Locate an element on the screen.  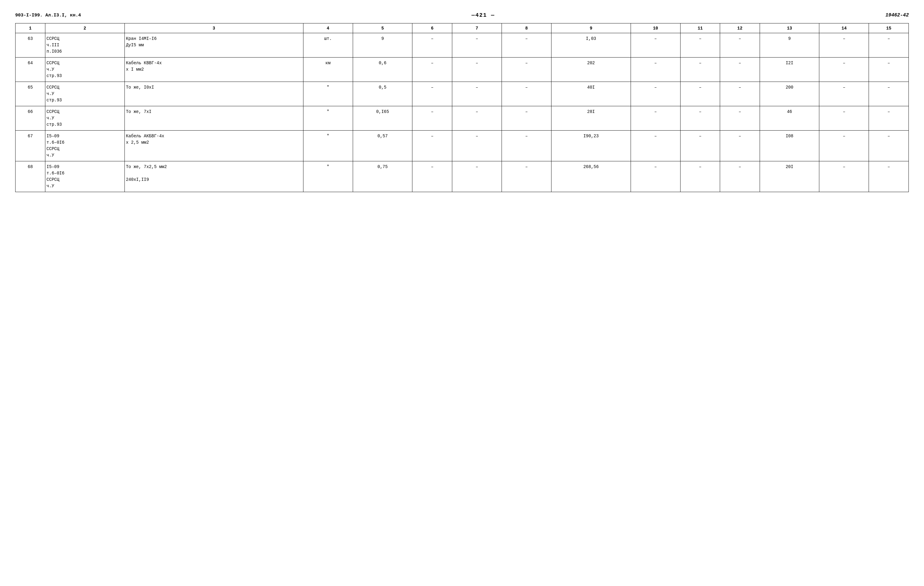
col-header-1: 1 is located at coordinates (30, 28).